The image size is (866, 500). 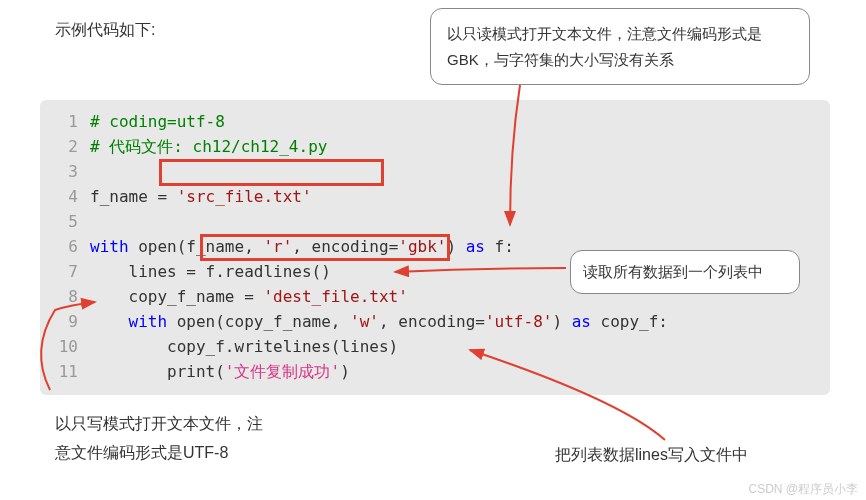 I want to click on line-number: 7, so click(x=65, y=272).